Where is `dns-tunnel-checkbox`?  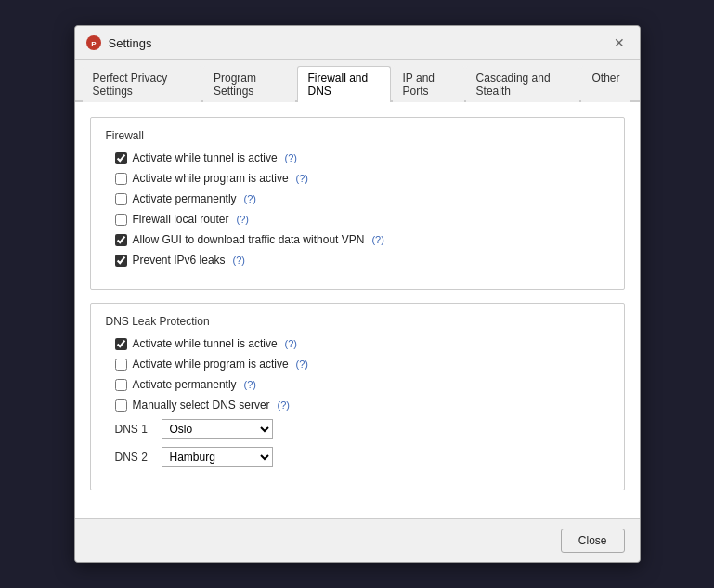 dns-tunnel-checkbox is located at coordinates (121, 344).